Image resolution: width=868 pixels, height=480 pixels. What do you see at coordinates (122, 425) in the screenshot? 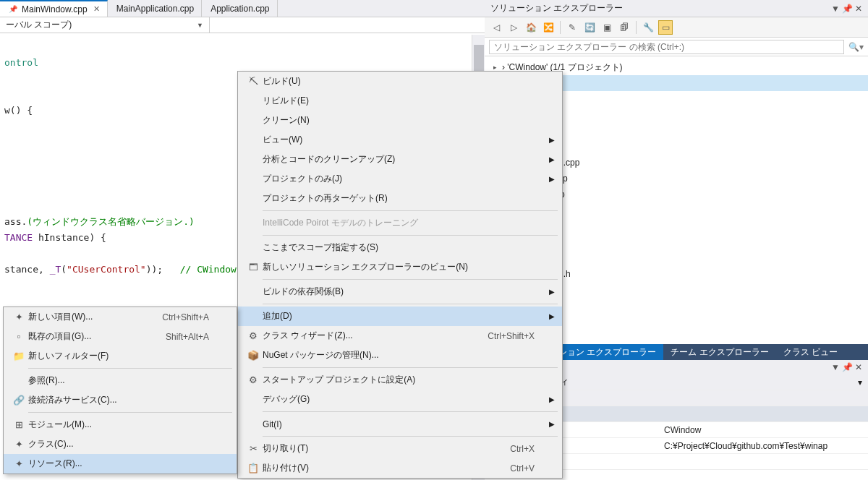
I see `menu-item-label: モジュール(M)...` at bounding box center [122, 425].